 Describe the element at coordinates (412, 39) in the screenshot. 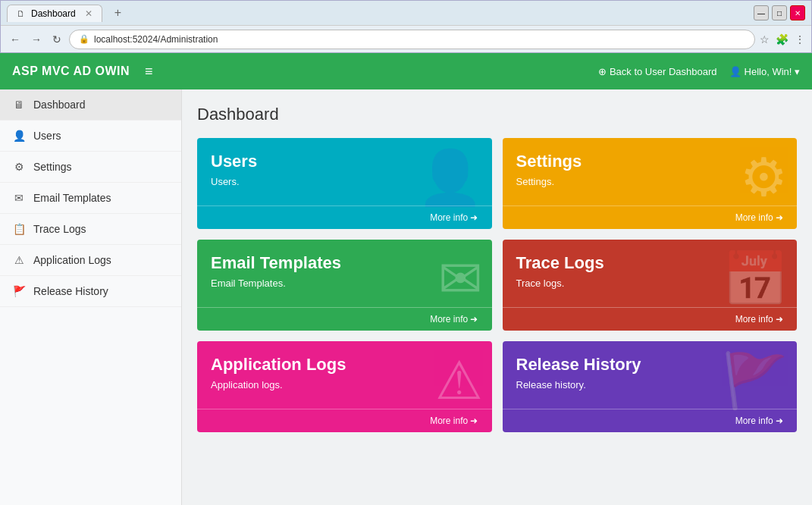

I see `address-input: 🔒 localhost:52024/Administration` at that location.